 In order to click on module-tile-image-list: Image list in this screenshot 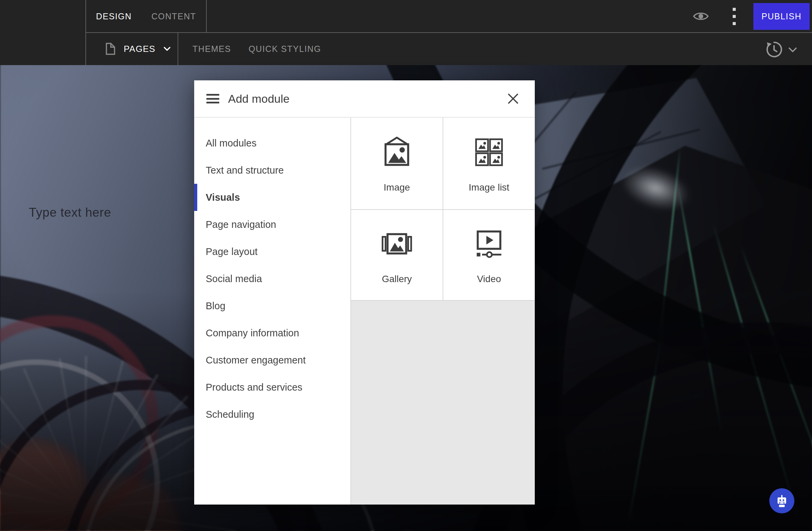, I will do `click(489, 163)`.